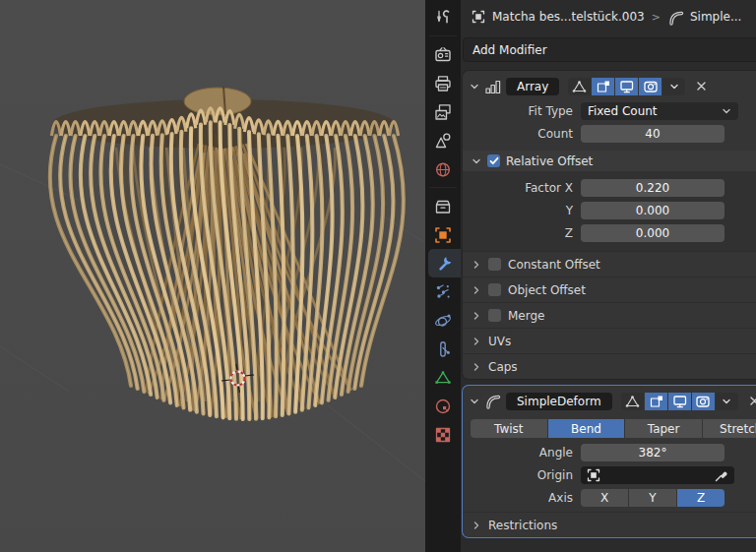  What do you see at coordinates (492, 401) in the screenshot?
I see `simpledeform-modifier-icon` at bounding box center [492, 401].